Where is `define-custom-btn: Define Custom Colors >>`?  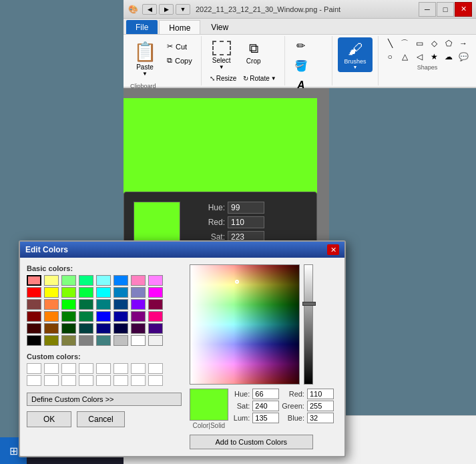 define-custom-btn: Define Custom Colors >> is located at coordinates (104, 399).